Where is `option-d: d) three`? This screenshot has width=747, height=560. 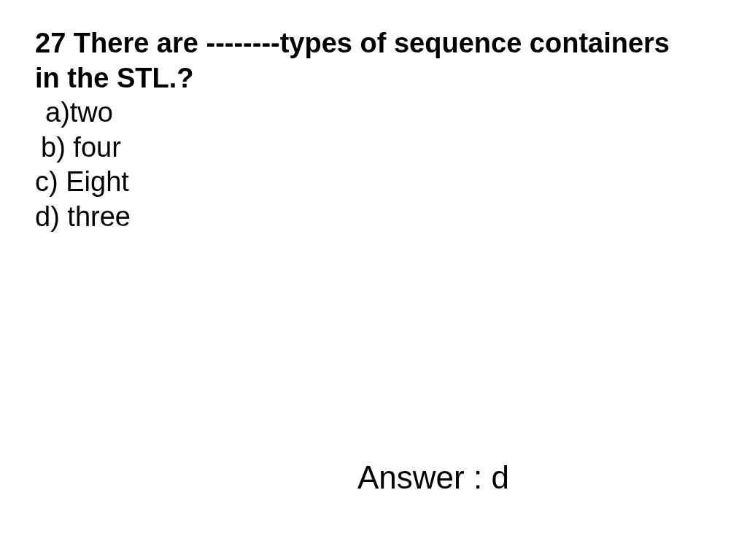 option-d: d) three is located at coordinates (376, 217).